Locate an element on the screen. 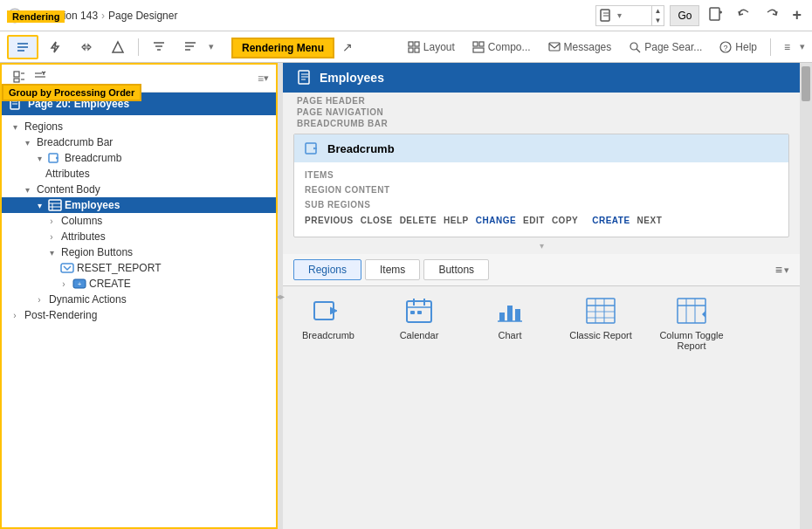  comp-classic-report: Classic Report is located at coordinates (601, 324).